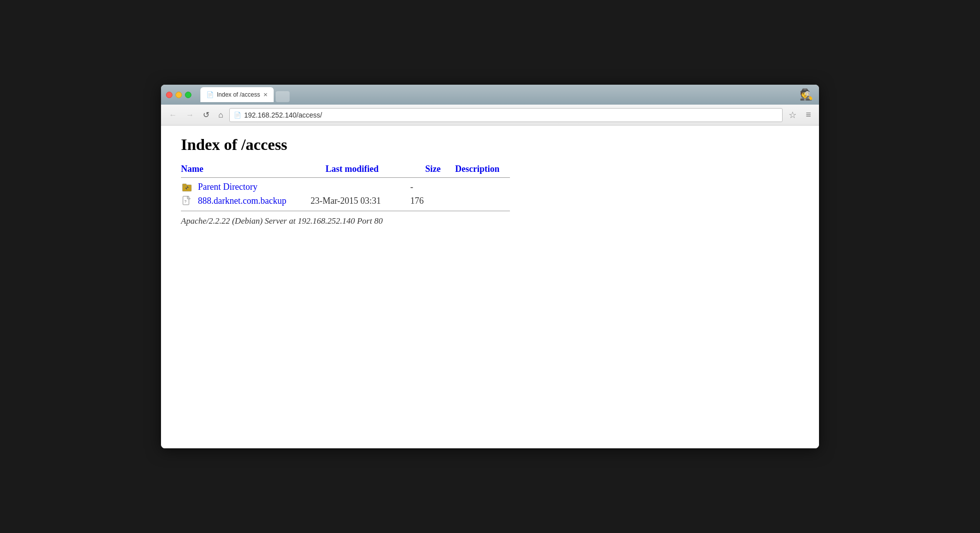  Describe the element at coordinates (190, 115) in the screenshot. I see `forward-button: →` at that location.